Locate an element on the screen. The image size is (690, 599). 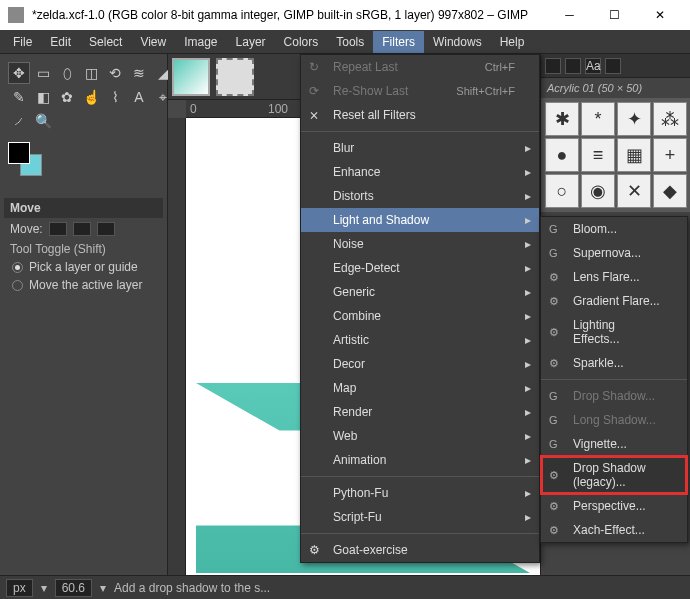
menu-vignette: GVignette... is located at coordinates (614, 444).